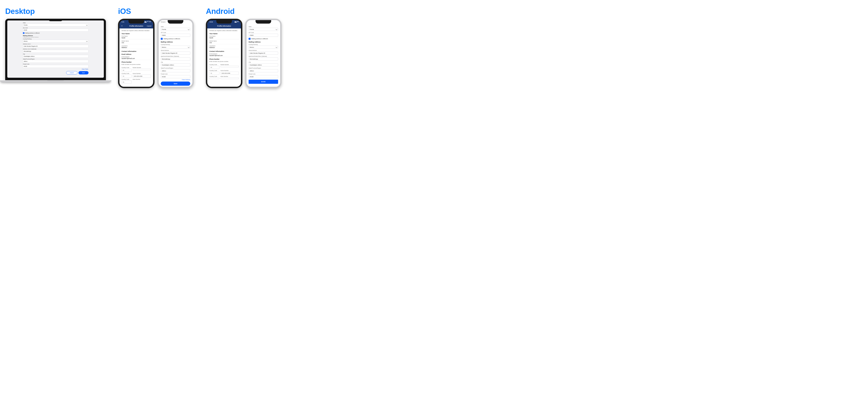 Image resolution: width=868 pixels, height=408 pixels. What do you see at coordinates (56, 46) in the screenshot?
I see `addr1-input: Calle Nicolás Régules 65` at bounding box center [56, 46].